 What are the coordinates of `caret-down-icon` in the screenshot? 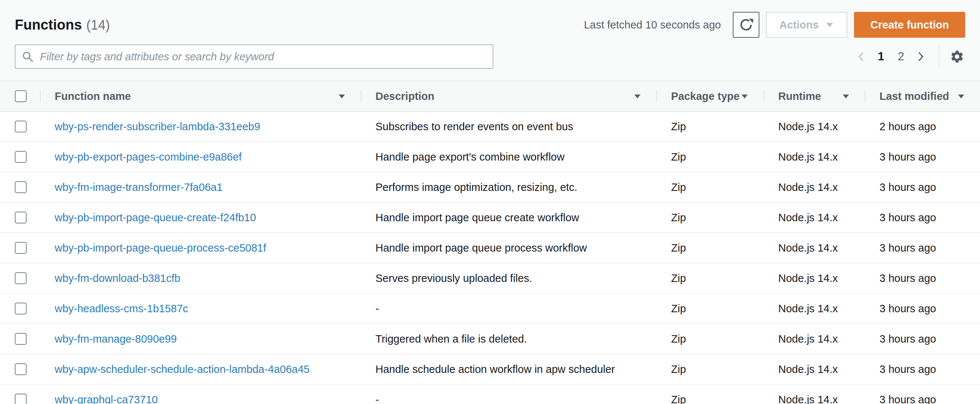 It's located at (829, 25).